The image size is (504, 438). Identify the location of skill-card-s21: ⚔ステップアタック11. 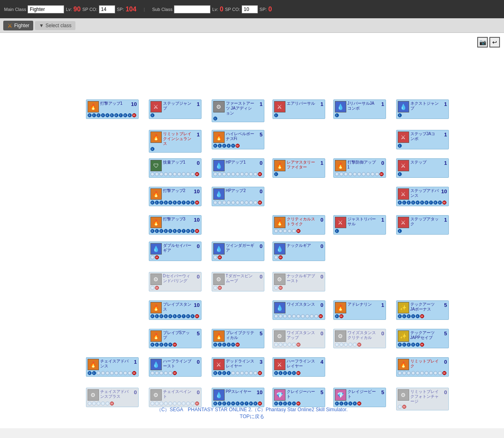
(423, 225).